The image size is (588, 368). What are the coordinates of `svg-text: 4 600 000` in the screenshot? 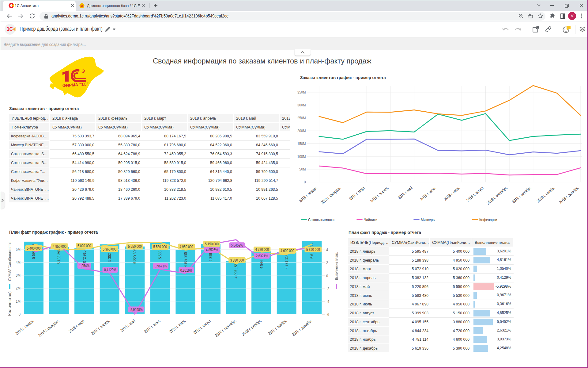 It's located at (287, 251).